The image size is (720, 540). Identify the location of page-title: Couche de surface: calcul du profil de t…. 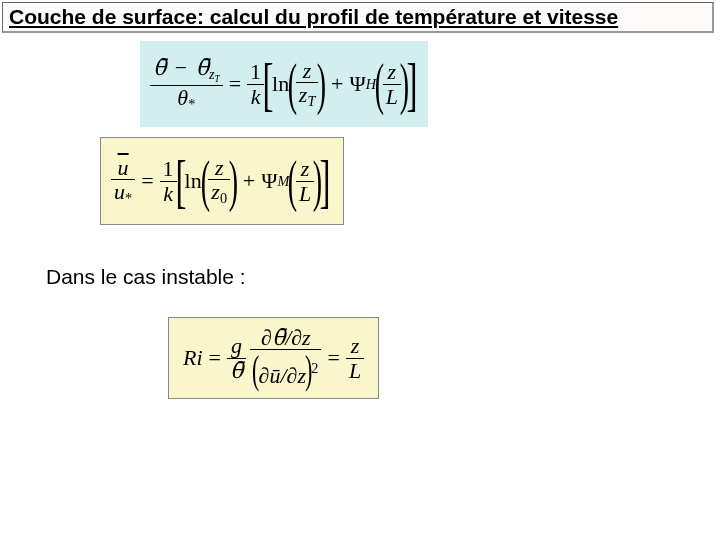
(358, 18).